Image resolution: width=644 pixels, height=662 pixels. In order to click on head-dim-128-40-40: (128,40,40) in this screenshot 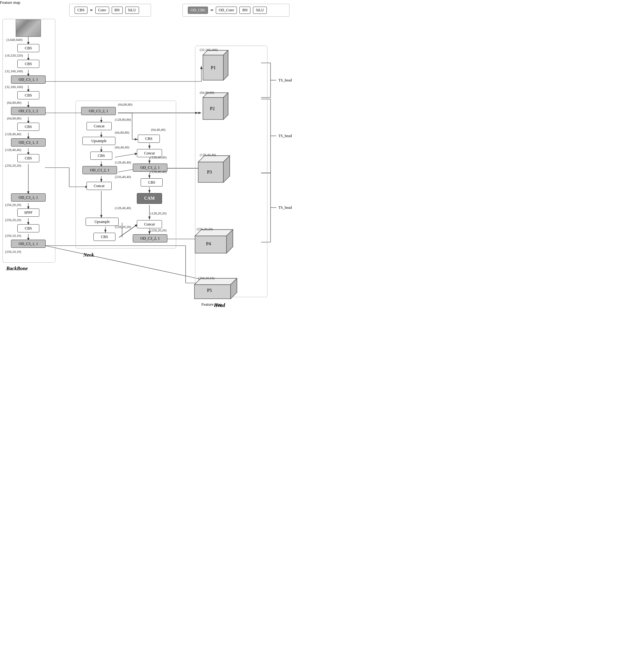, I will do `click(208, 155)`.